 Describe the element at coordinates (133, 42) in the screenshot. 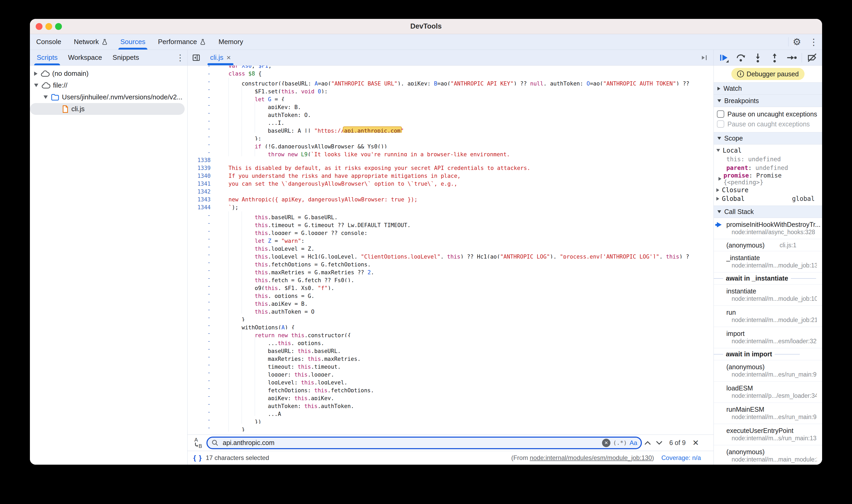

I see `tab-sources: Sources` at that location.